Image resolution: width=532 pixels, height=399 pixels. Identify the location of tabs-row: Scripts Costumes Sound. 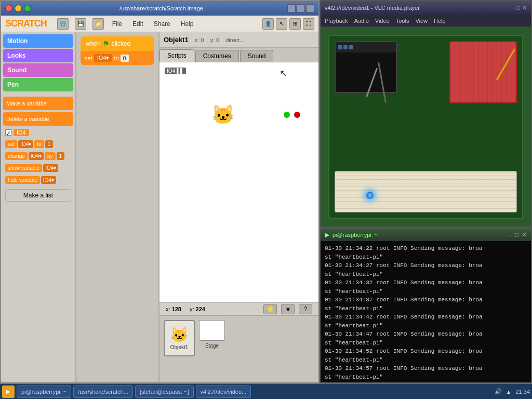
(239, 55).